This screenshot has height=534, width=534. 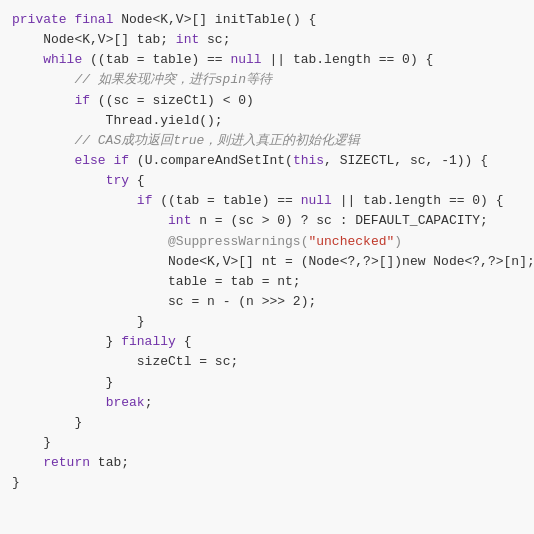 I want to click on code-line-20: break;, so click(x=267, y=403).